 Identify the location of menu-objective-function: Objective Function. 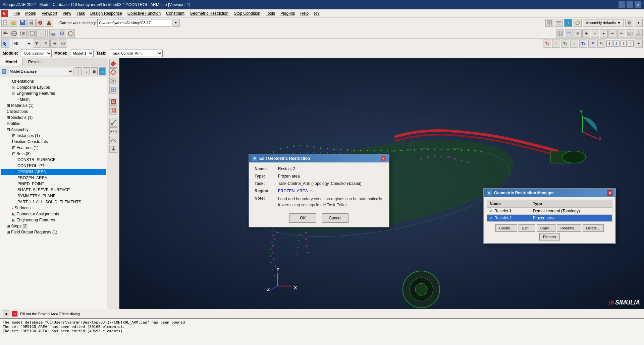
(144, 13).